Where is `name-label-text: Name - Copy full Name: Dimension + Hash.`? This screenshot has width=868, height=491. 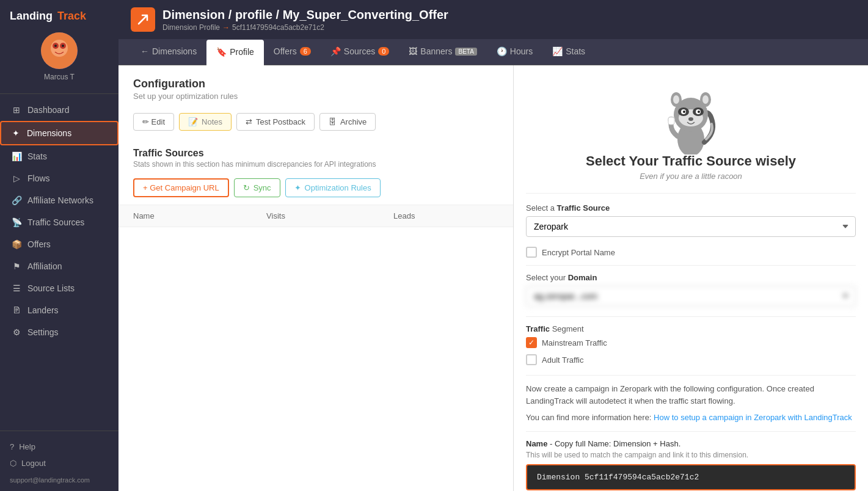 name-label-text: Name - Copy full Name: Dimension + Hash. is located at coordinates (691, 443).